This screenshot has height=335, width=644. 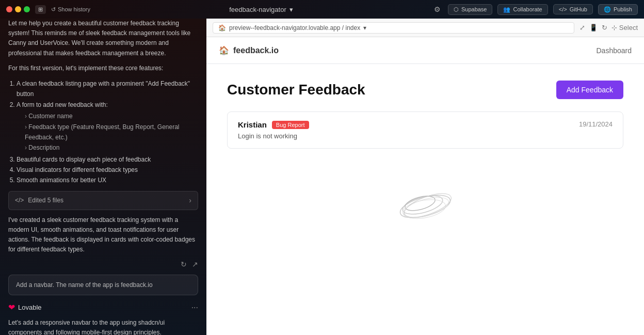 What do you see at coordinates (573, 9) in the screenshot?
I see `github-button: </> GitHub` at bounding box center [573, 9].